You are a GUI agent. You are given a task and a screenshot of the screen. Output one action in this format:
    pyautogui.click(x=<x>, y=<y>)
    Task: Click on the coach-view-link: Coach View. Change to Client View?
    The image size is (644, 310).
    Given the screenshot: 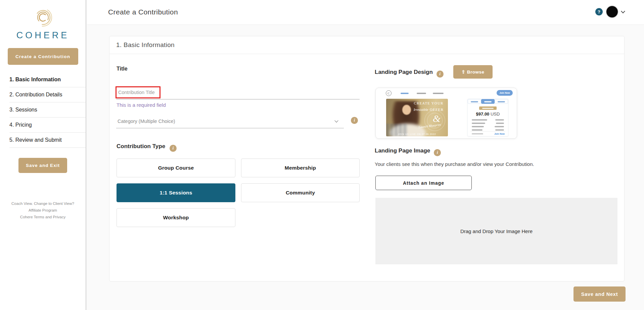 What is the action you would take?
    pyautogui.click(x=43, y=204)
    